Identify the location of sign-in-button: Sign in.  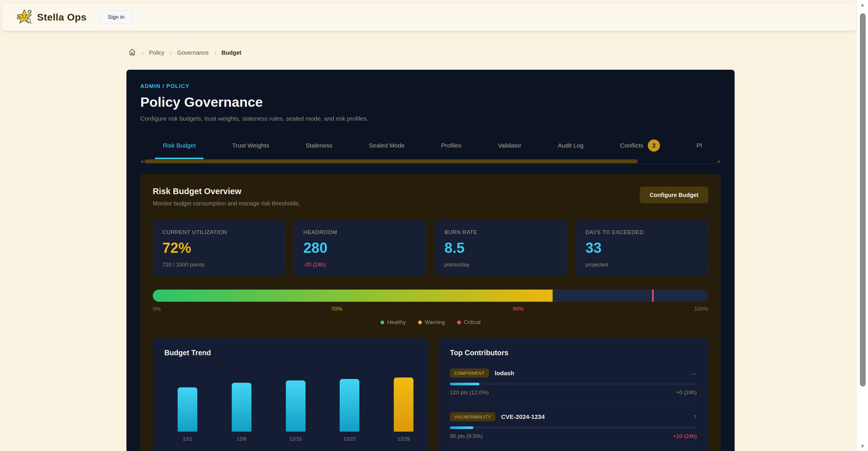
(116, 17).